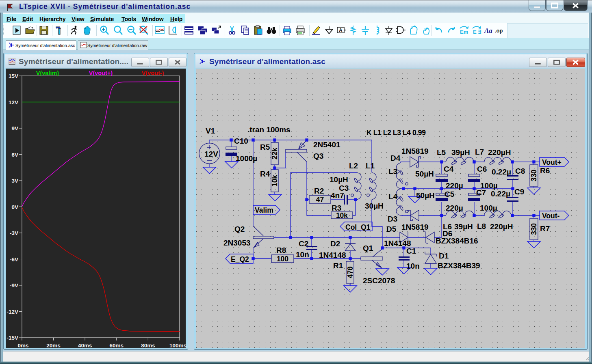 This screenshot has height=364, width=592. Describe the element at coordinates (304, 243) in the screenshot. I see `svg-text: C2` at that location.